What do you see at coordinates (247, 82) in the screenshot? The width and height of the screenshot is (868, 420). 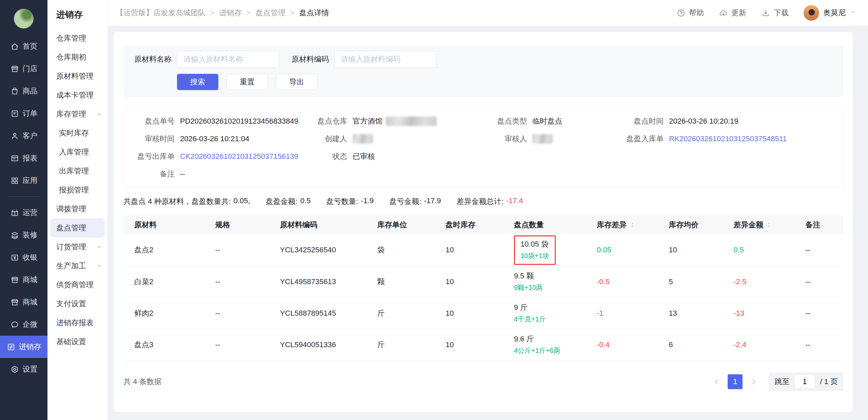 I see `reset-button: 重置` at bounding box center [247, 82].